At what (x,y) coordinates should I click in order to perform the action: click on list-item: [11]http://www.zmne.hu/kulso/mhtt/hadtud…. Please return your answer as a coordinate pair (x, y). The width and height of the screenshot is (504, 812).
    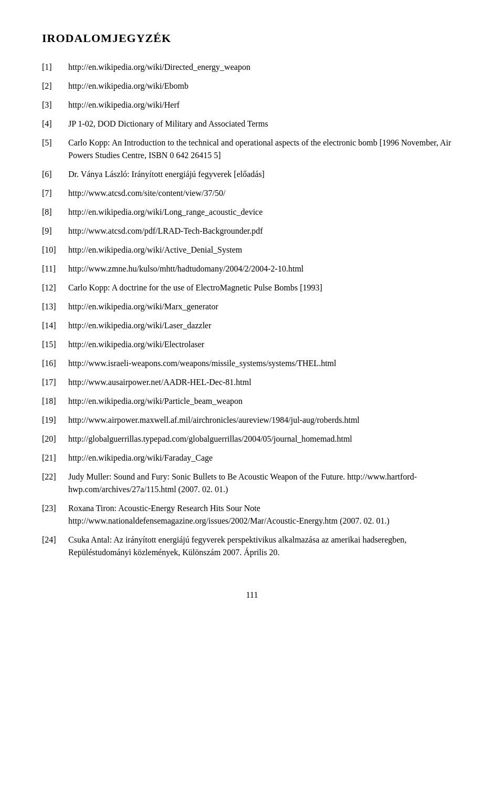
    Looking at the image, I should click on (252, 269).